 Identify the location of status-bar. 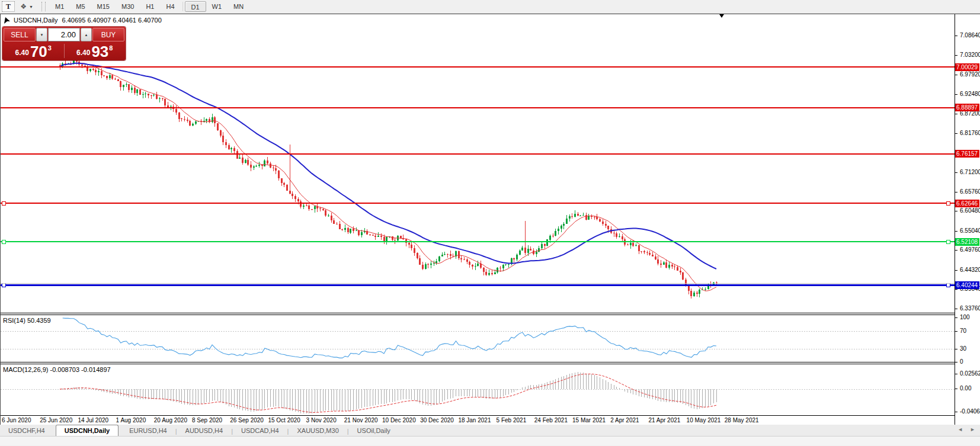
(490, 441).